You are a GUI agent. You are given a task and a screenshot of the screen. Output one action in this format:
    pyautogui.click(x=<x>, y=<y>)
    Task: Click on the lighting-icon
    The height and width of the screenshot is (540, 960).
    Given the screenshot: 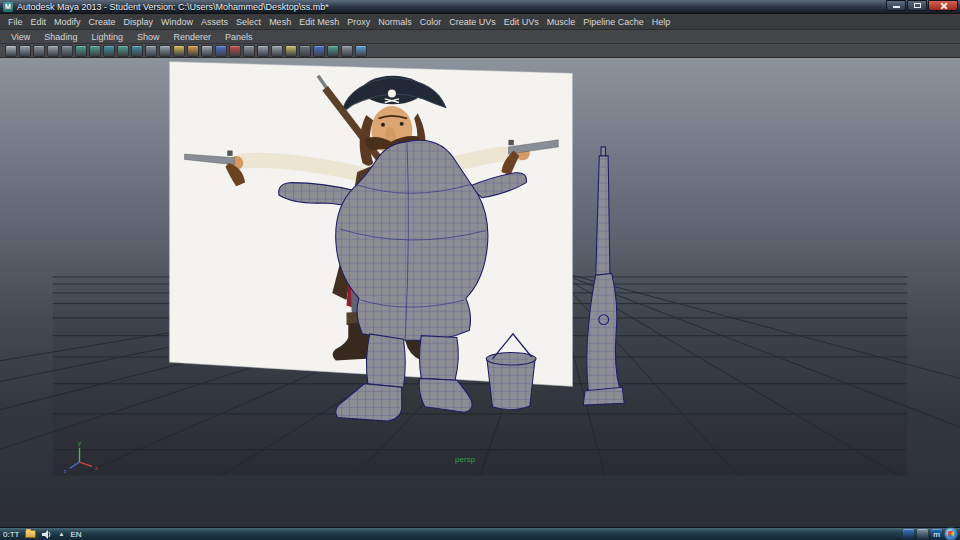 What is the action you would take?
    pyautogui.click(x=291, y=51)
    